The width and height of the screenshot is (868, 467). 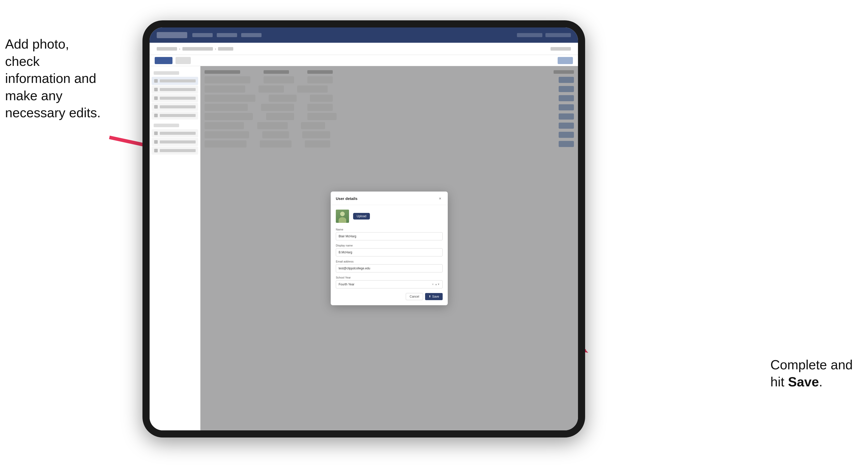 What do you see at coordinates (390, 216) in the screenshot?
I see `photo-row: Upload` at bounding box center [390, 216].